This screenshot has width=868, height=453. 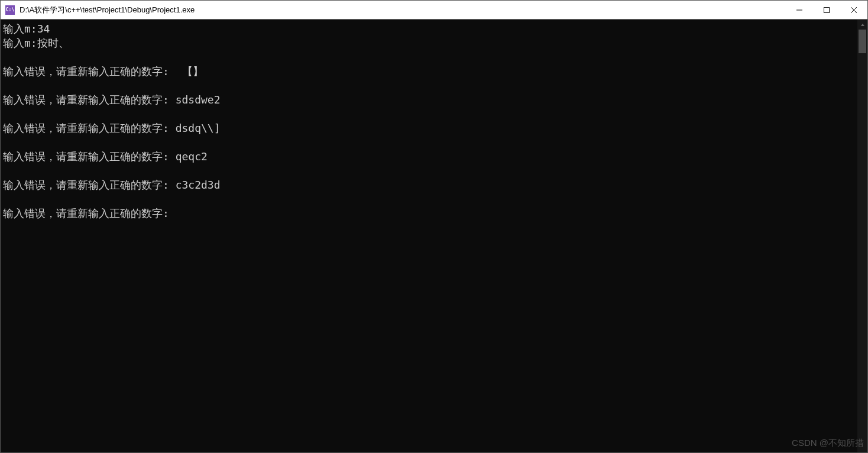 I want to click on scroll-up-arrow, so click(x=862, y=25).